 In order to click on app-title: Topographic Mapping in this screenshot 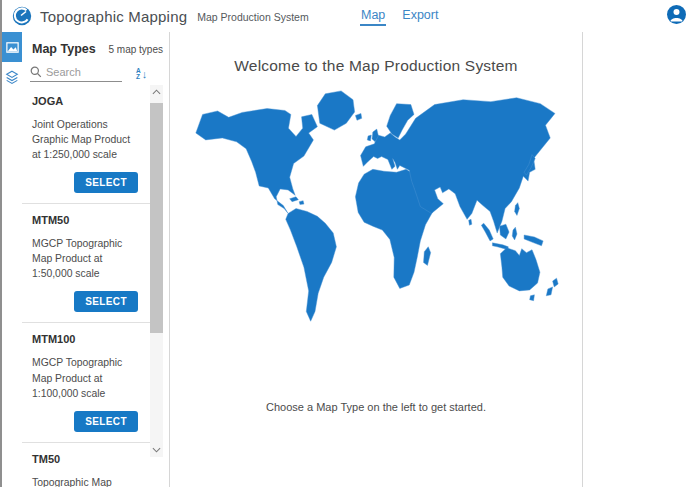, I will do `click(114, 16)`.